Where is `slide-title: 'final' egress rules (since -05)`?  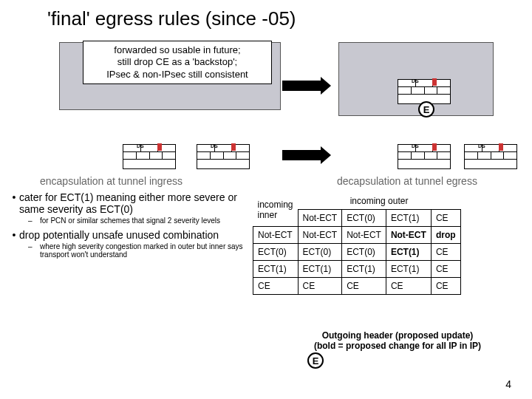
slide-title: 'final' egress rules (since -05) is located at coordinates (266, 15).